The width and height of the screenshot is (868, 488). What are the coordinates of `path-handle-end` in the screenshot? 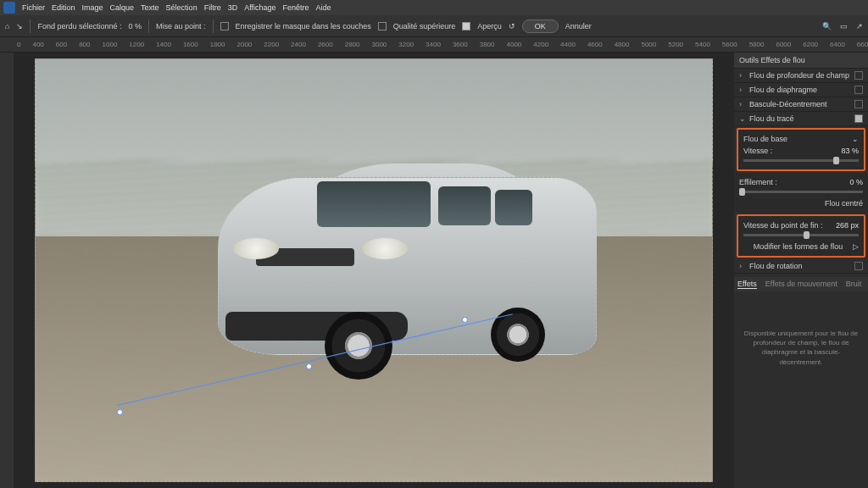 It's located at (465, 320).